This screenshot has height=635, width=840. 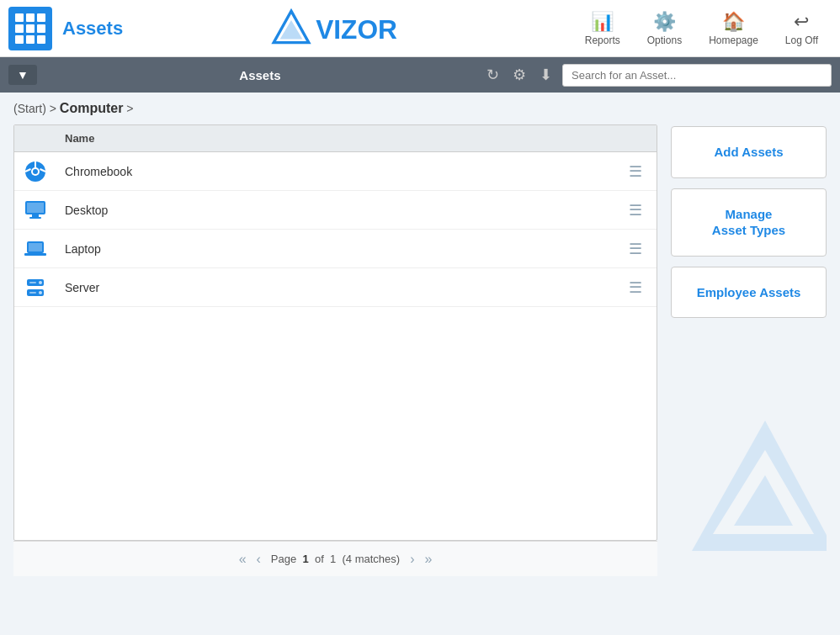 What do you see at coordinates (335, 249) in the screenshot?
I see `row-name-laptop: Laptop` at bounding box center [335, 249].